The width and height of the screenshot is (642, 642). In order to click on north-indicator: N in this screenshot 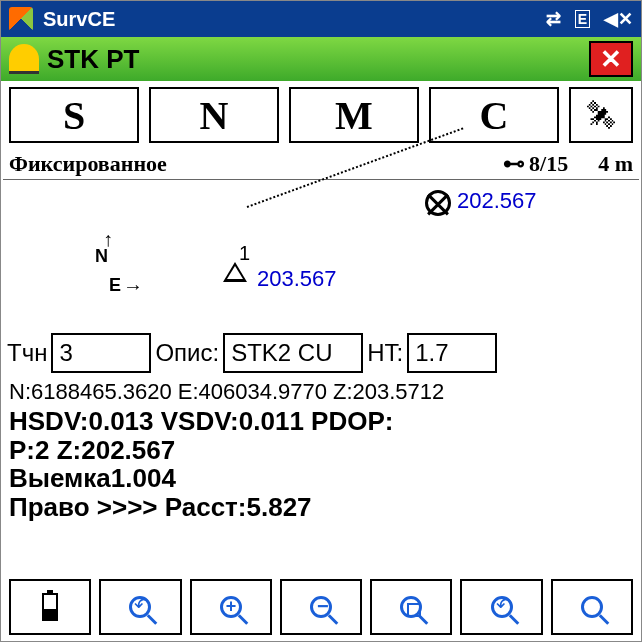, I will do `click(102, 256)`.